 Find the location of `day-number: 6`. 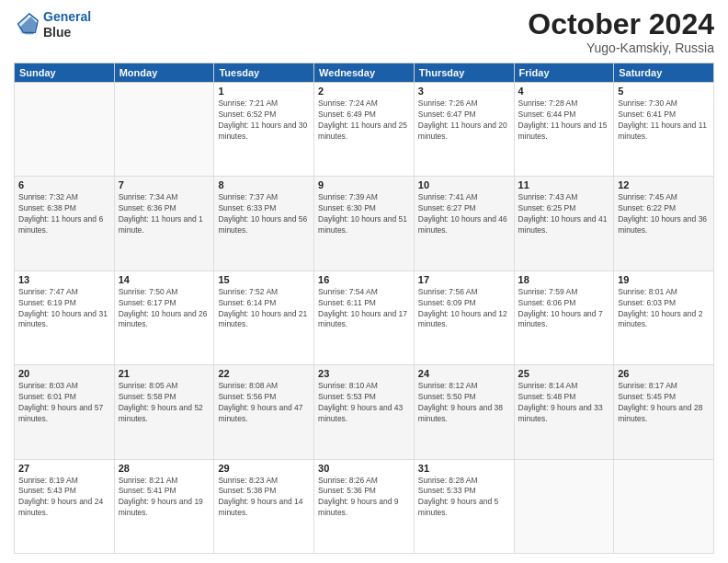

day-number: 6 is located at coordinates (64, 185).